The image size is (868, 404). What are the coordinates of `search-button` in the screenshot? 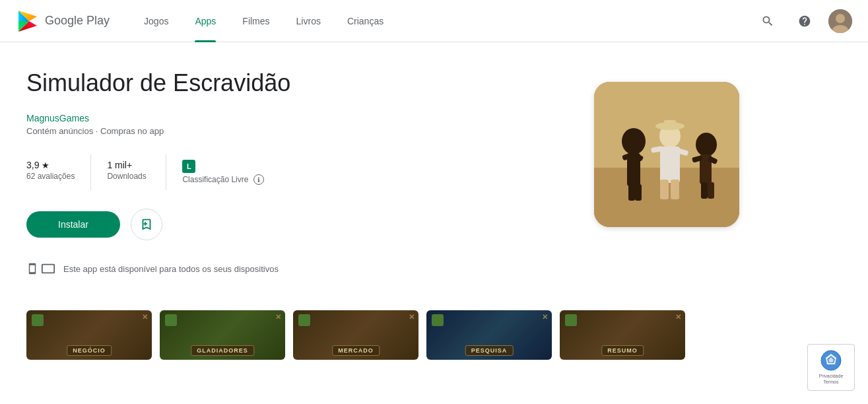 It's located at (768, 21).